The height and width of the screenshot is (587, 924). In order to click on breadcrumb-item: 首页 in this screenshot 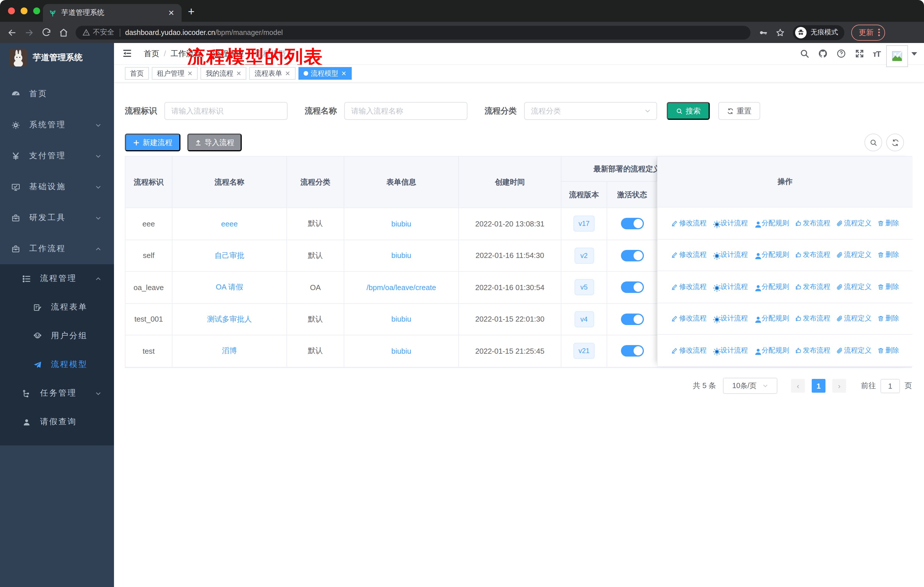, I will do `click(152, 54)`.